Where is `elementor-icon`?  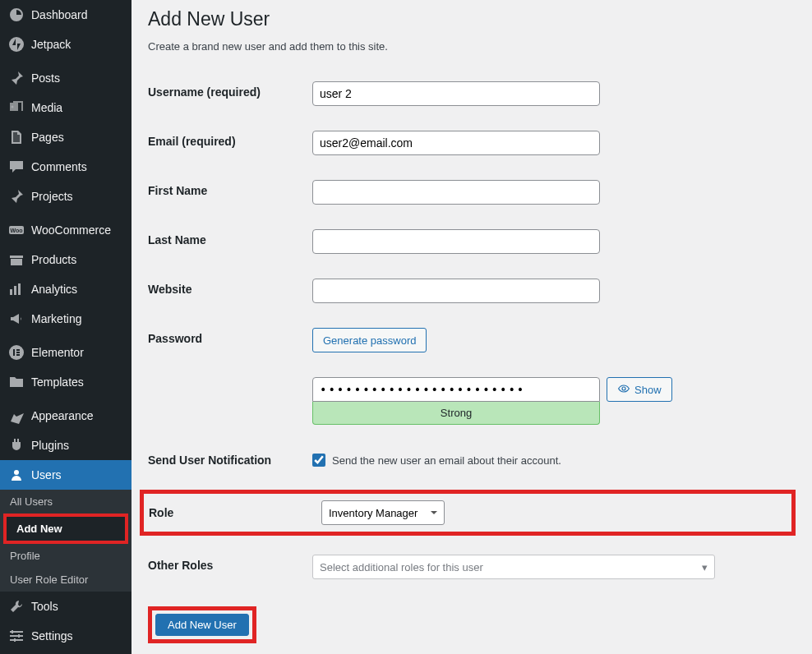 elementor-icon is located at coordinates (16, 352).